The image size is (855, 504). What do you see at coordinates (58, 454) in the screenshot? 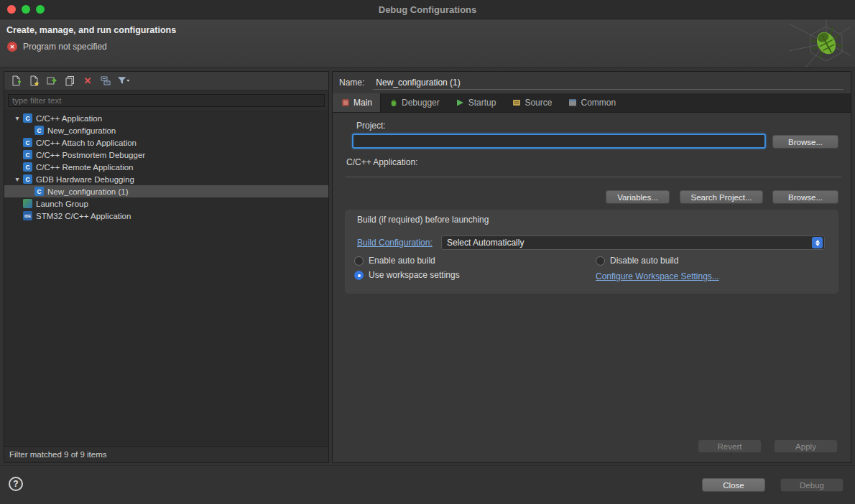
I see `filter-status-text: Filter matched 9 of 9 items` at bounding box center [58, 454].